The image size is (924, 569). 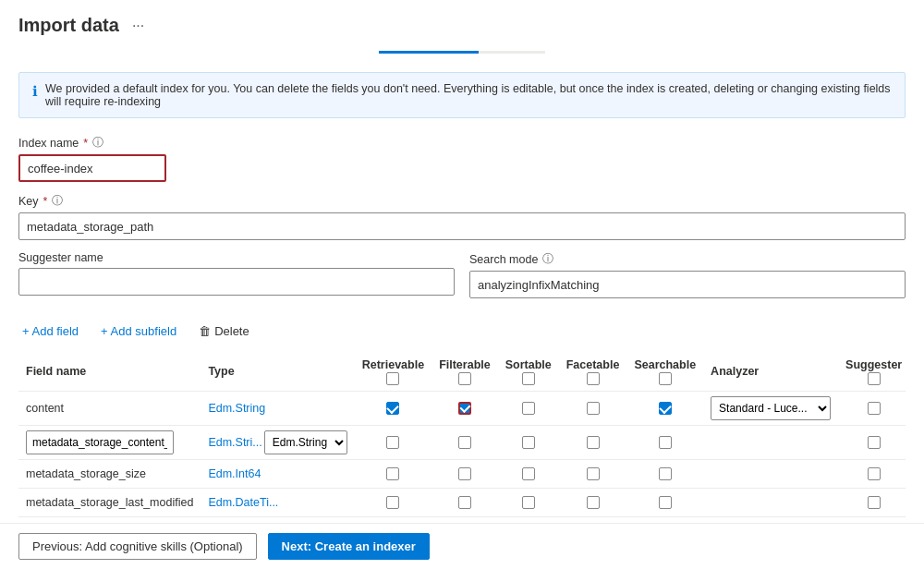 I want to click on ellipsis-menu-button: ···, so click(x=139, y=26).